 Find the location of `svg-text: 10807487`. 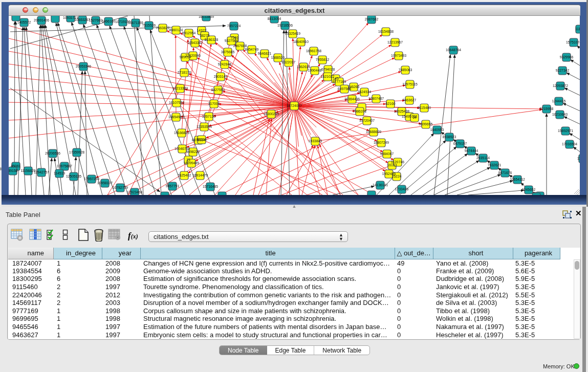

svg-text: 10807487 is located at coordinates (376, 98).